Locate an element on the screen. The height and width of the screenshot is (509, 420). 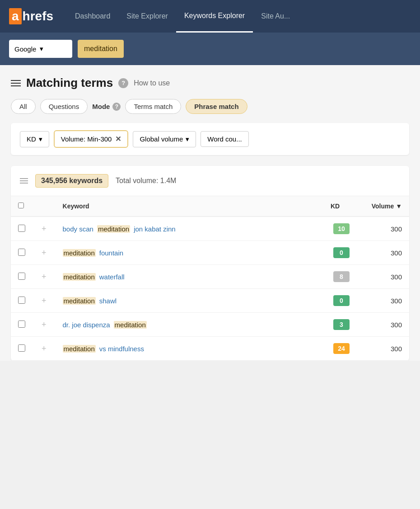
keyword-link: body scan is located at coordinates (78, 229).